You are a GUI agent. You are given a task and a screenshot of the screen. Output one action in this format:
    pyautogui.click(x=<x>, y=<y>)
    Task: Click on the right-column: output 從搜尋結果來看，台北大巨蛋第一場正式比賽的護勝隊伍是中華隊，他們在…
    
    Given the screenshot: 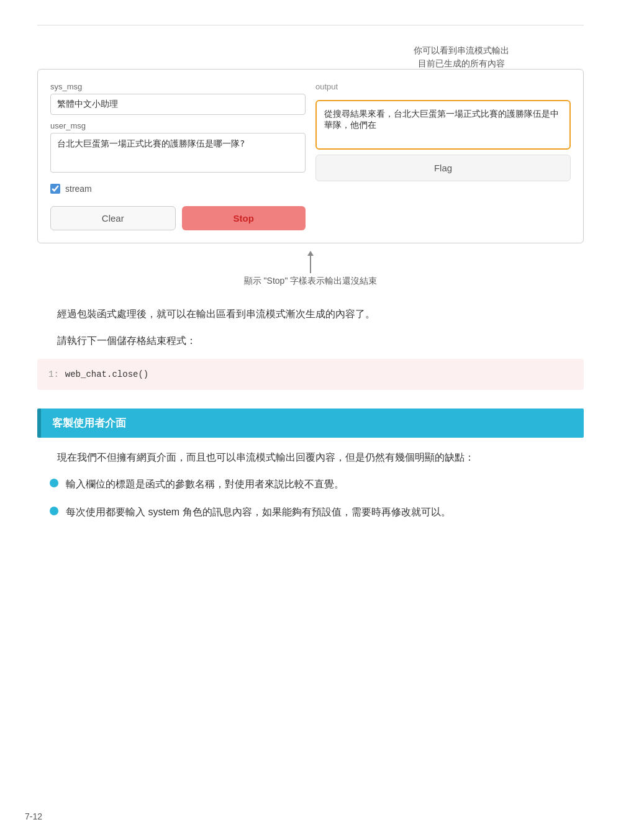 What is the action you would take?
    pyautogui.click(x=443, y=156)
    